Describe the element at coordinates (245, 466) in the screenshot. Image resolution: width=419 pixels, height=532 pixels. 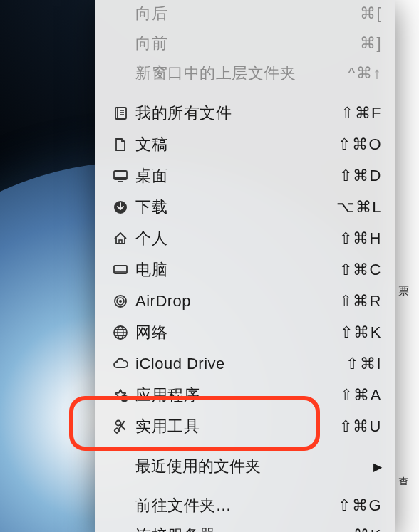
I see `menu-recent-folders: 最近使用的文件夹 ▶` at that location.